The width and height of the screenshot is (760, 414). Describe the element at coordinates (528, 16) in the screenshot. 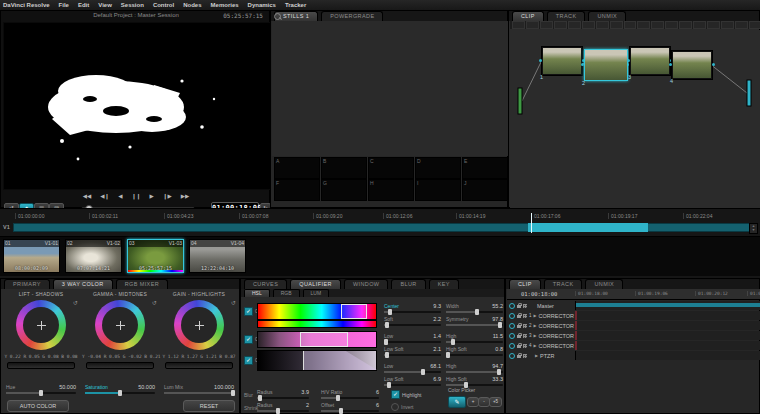

I see `tab-clip: CLIP` at that location.